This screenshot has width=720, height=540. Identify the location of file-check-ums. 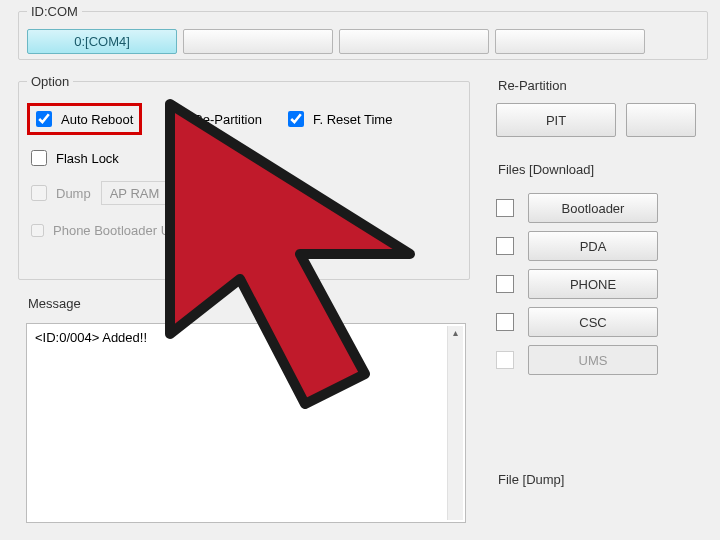
(505, 360).